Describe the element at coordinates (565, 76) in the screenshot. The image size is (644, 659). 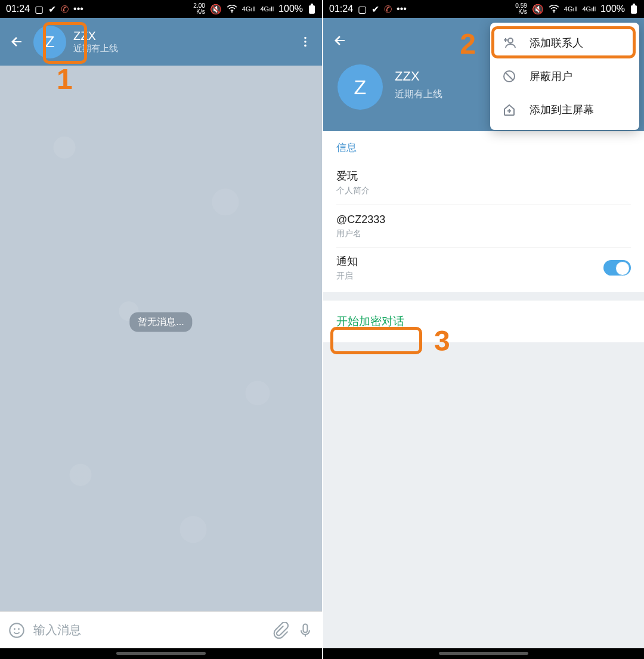
I see `menu-block-user: 屏蔽用户` at that location.